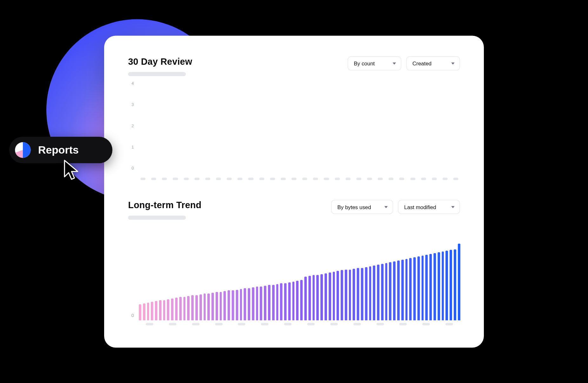 Image resolution: width=588 pixels, height=383 pixels. Describe the element at coordinates (294, 285) in the screenshot. I see `chart-long-term-trend: 0` at that location.